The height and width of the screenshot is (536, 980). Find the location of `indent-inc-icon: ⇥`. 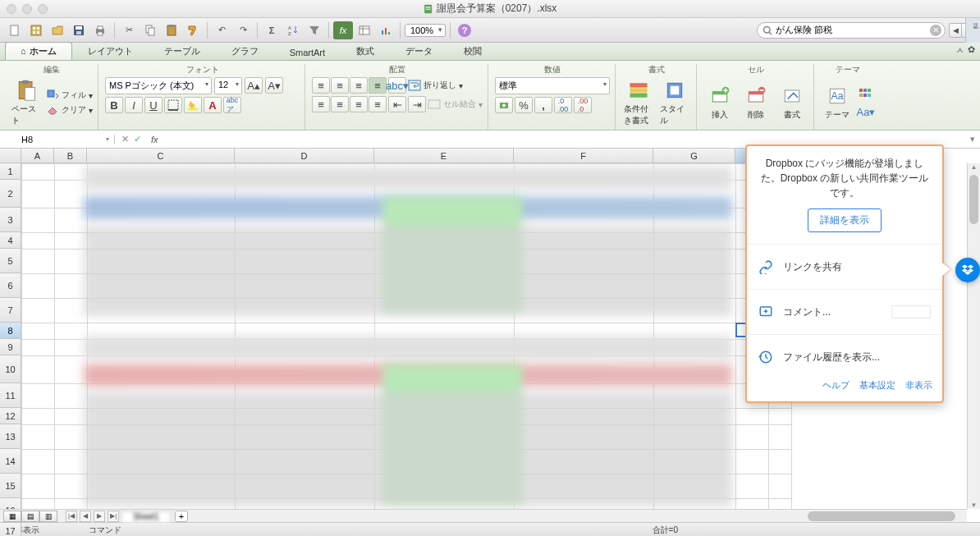

indent-inc-icon: ⇥ is located at coordinates (417, 104).